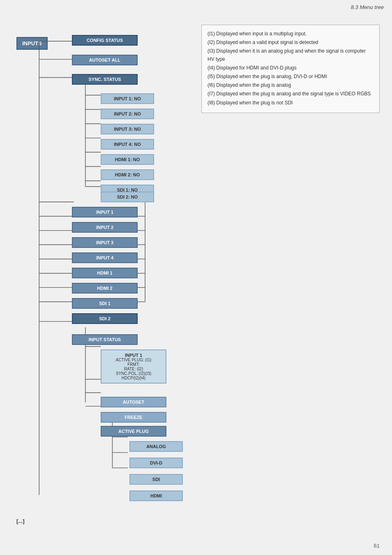 The image size is (392, 555). What do you see at coordinates (377, 546) in the screenshot?
I see `page-number: 61` at bounding box center [377, 546].